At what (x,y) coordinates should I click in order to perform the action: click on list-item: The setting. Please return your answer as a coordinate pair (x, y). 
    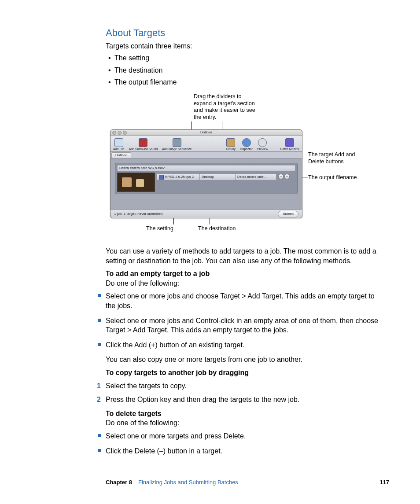
    Looking at the image, I should click on (243, 58).